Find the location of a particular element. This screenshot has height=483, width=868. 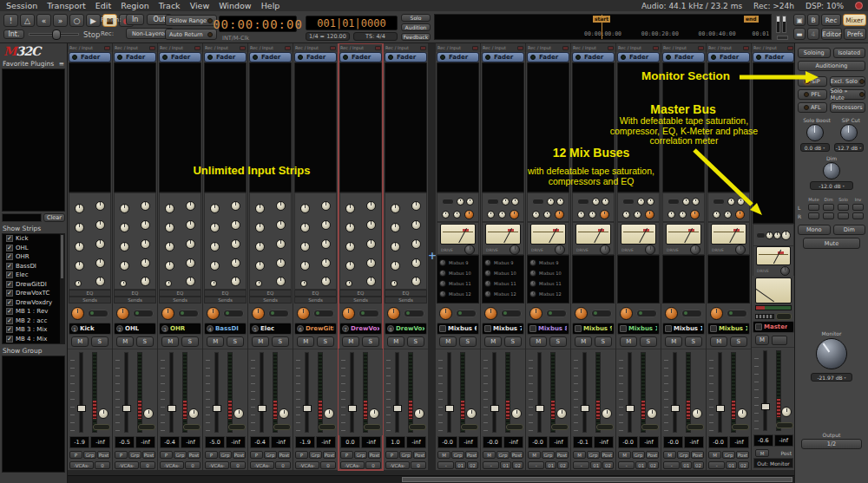

group-tabs-button: 4 is located at coordinates (813, 34).